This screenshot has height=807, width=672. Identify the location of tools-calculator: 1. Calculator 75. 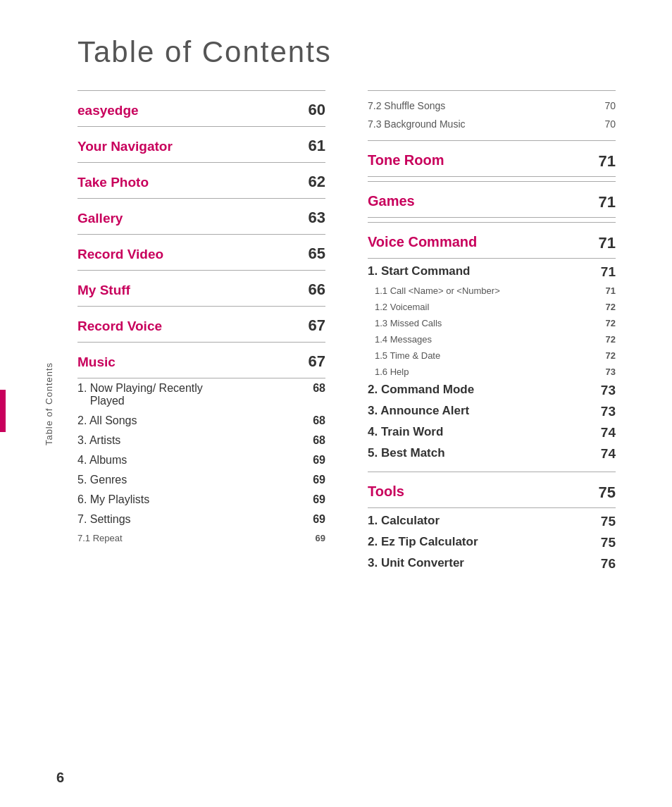
(492, 522).